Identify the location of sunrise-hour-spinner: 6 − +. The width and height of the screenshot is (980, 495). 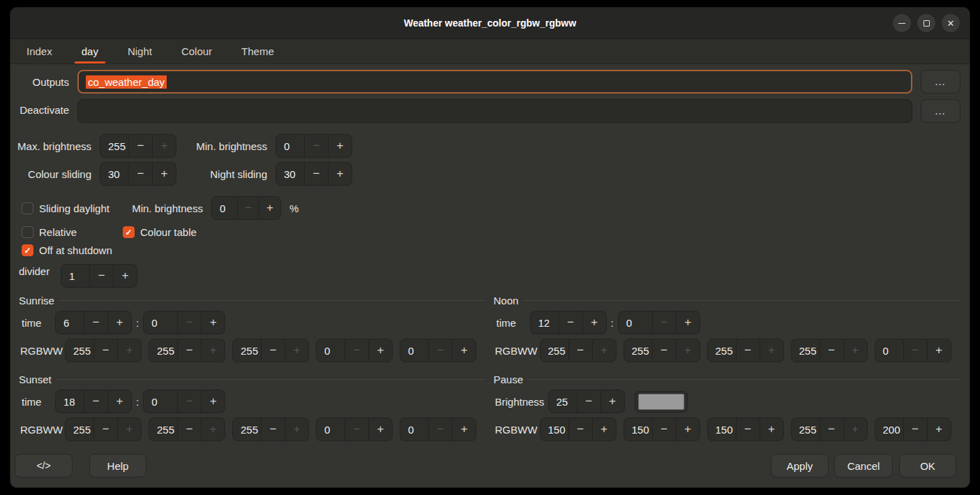
(93, 323).